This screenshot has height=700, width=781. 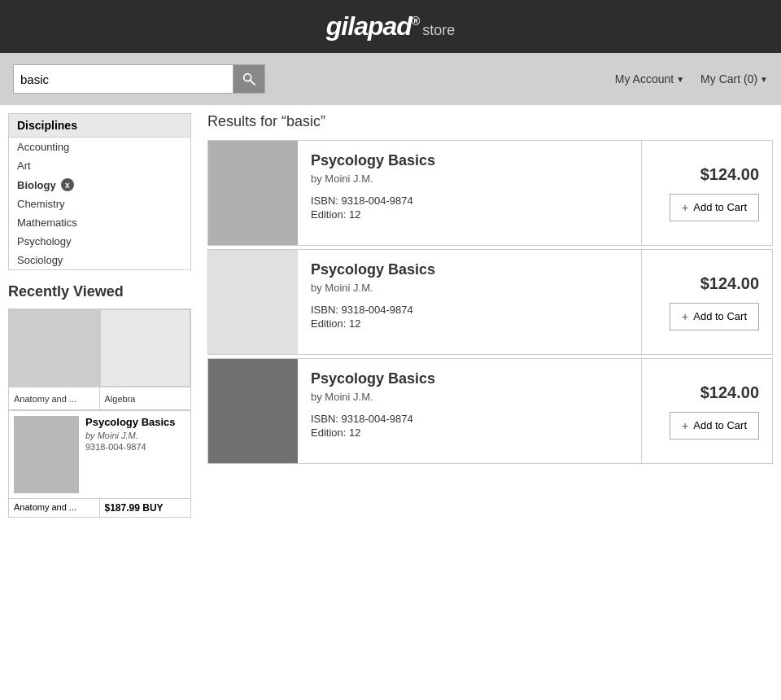 What do you see at coordinates (680, 80) in the screenshot?
I see `account-dropdown-arrow: ▼` at bounding box center [680, 80].